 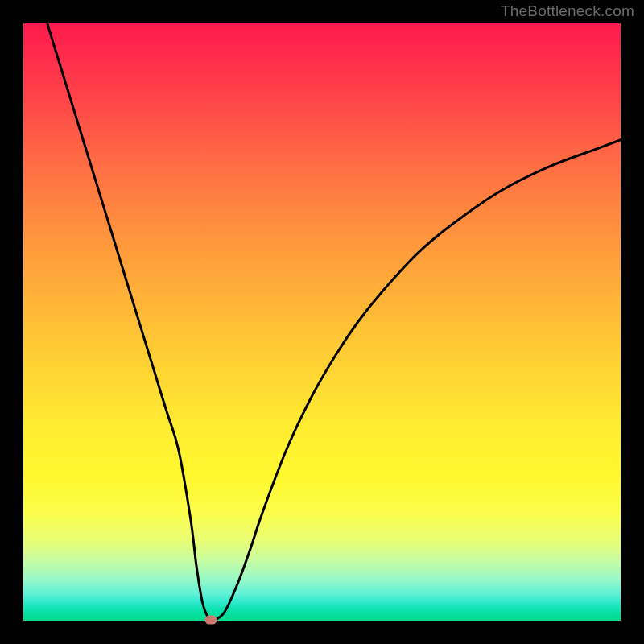 What do you see at coordinates (211, 620) in the screenshot?
I see `minimum-marker` at bounding box center [211, 620].